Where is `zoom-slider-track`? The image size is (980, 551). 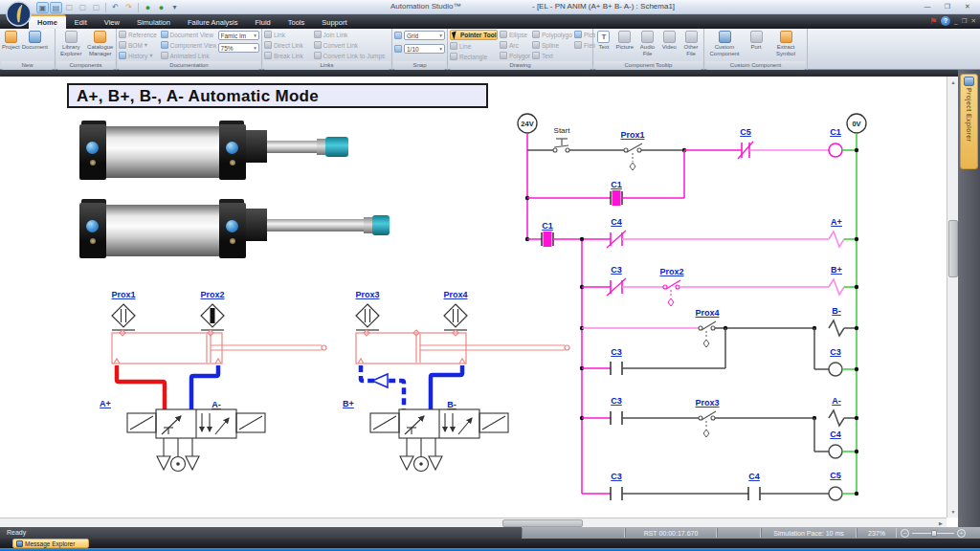
zoom-slider-track is located at coordinates (933, 534).